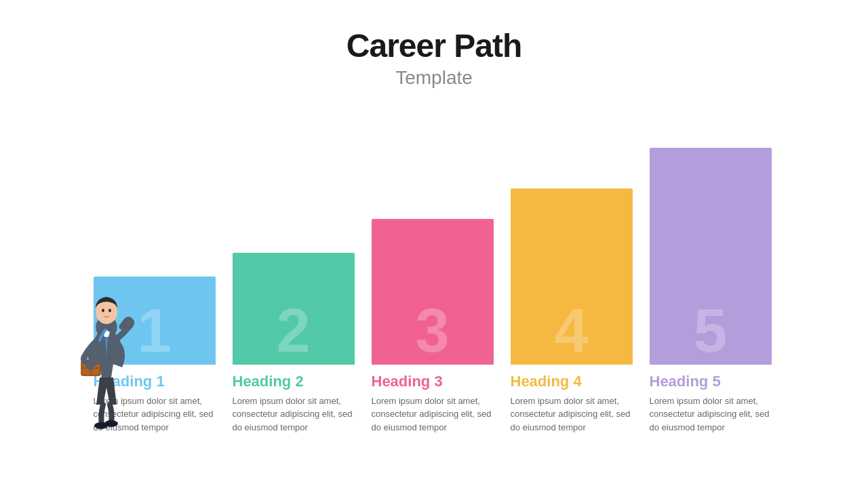 The image size is (868, 488). What do you see at coordinates (433, 415) in the screenshot?
I see `body-text-3: Lorem ipsum dolor sit amet, consectetur …` at bounding box center [433, 415].